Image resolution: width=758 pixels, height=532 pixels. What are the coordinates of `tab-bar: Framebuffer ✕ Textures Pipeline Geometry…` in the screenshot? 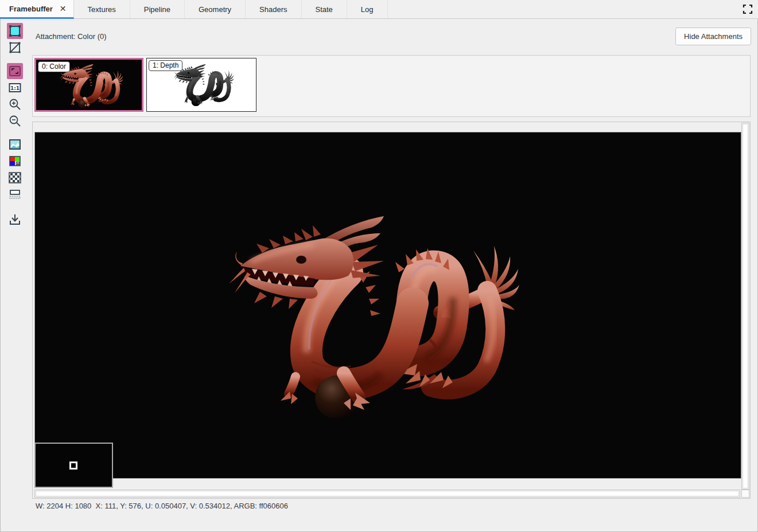 It's located at (379, 9).